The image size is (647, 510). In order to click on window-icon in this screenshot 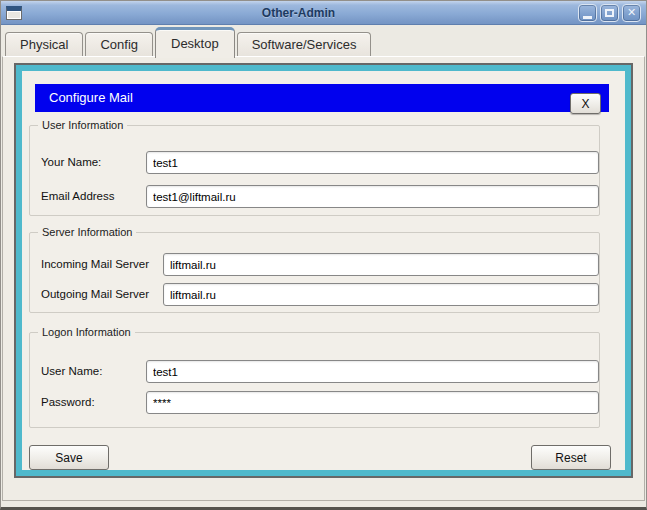, I will do `click(14, 13)`.